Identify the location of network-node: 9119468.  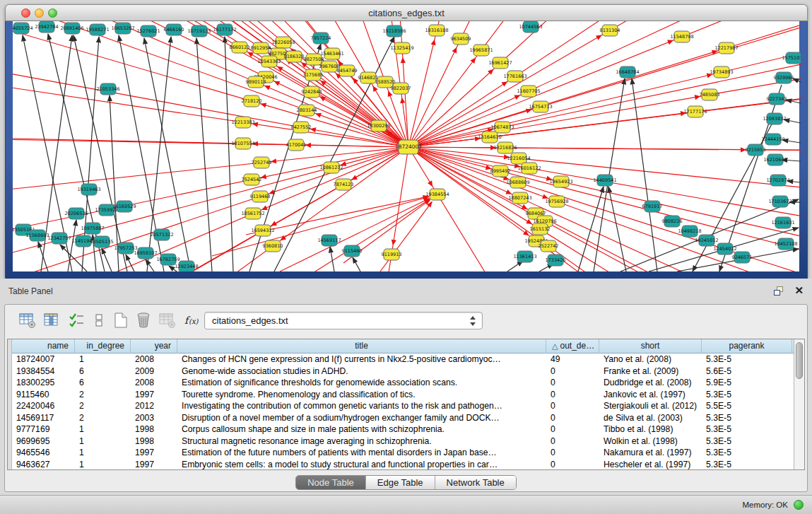
(260, 197).